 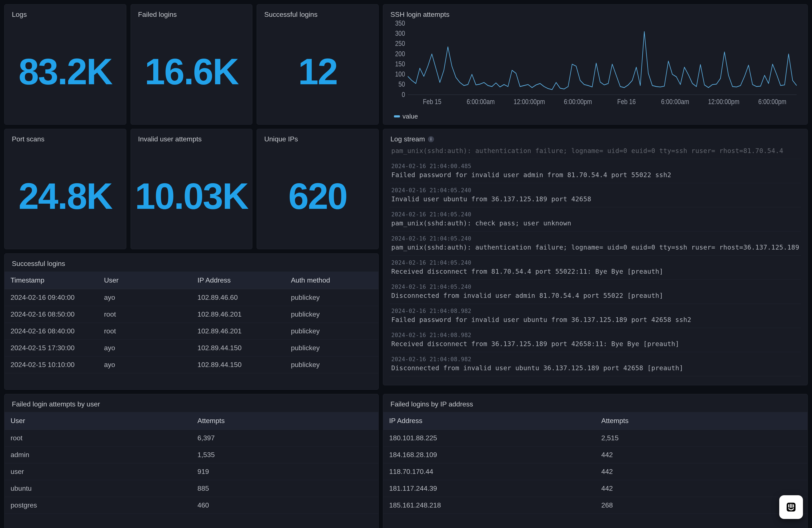 I want to click on table-row: 2024-02-16 09:40:00ayo102.89.46.60public…, so click(x=191, y=297).